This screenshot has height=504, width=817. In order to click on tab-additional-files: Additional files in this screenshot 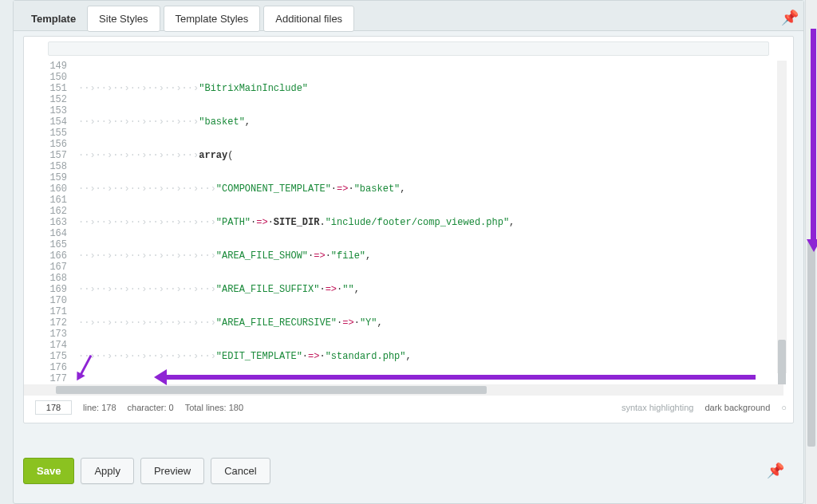, I will do `click(309, 19)`.